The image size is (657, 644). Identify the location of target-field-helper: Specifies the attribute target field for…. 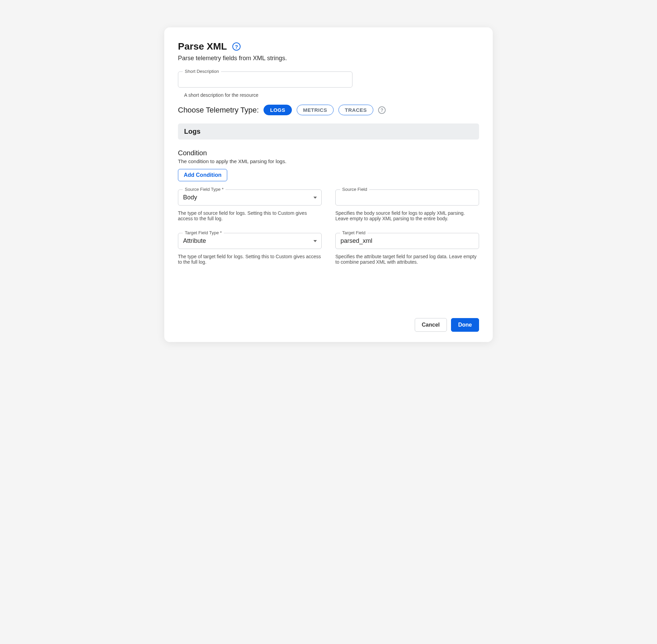
(407, 259).